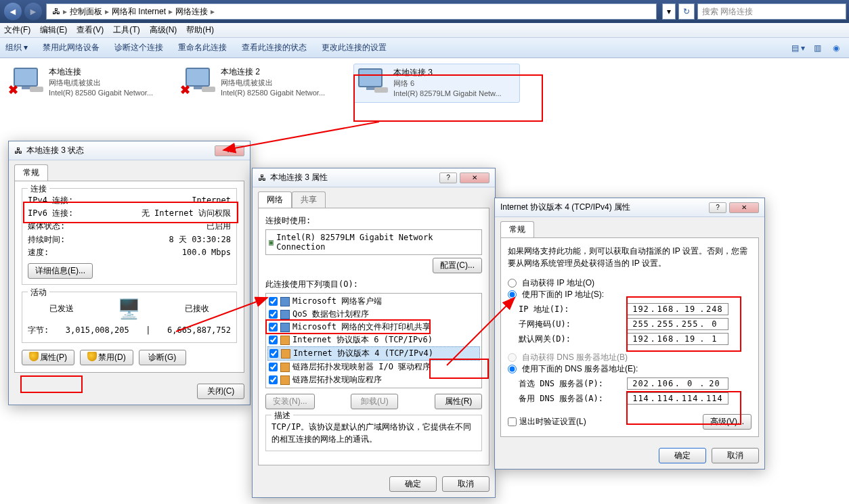 The width and height of the screenshot is (849, 504). Describe the element at coordinates (355, 177) in the screenshot. I see `dialog-title: 本地连接 3 属性` at that location.